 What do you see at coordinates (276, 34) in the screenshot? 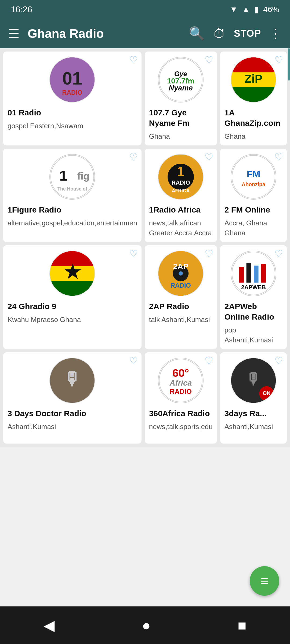
I see `more-icon: ⋮` at bounding box center [276, 34].